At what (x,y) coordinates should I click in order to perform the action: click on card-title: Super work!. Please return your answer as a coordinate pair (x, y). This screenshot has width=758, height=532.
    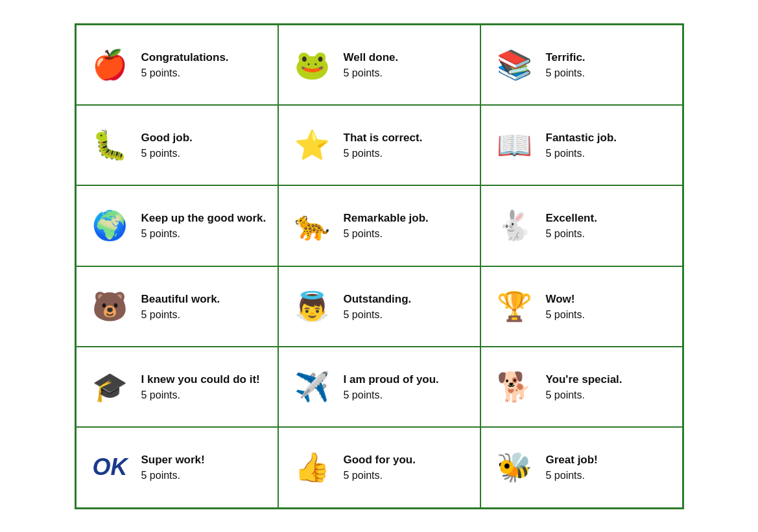
    Looking at the image, I should click on (173, 460).